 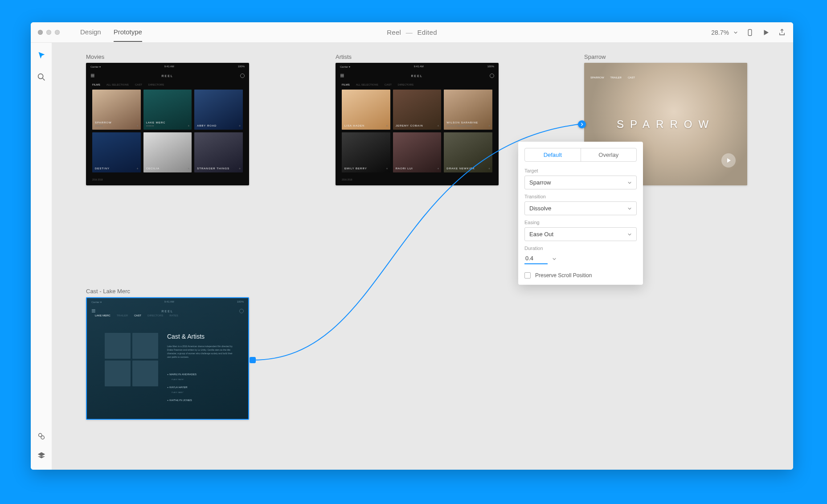 I want to click on artboard-label: Artists, so click(x=417, y=57).